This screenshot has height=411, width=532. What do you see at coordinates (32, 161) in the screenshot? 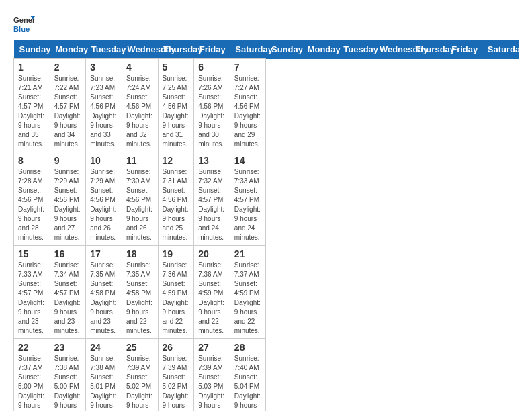
I see `day-number: 8` at bounding box center [32, 161].